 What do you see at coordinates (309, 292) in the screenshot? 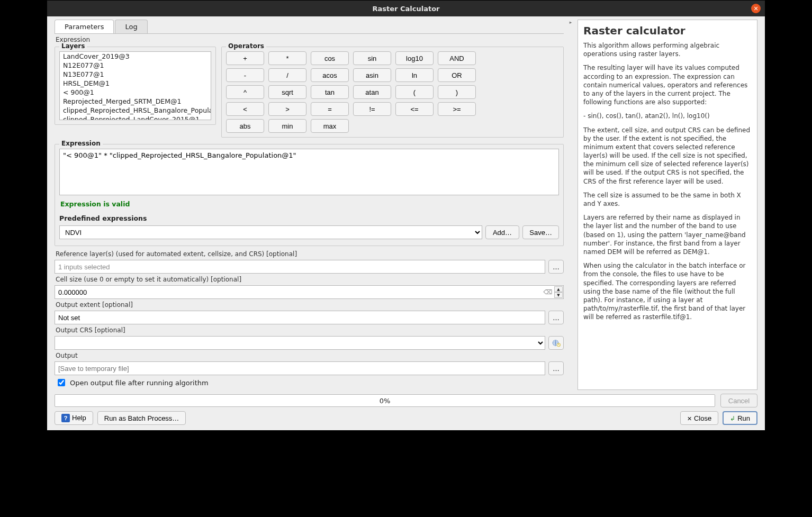
I see `cellsize-input` at bounding box center [309, 292].